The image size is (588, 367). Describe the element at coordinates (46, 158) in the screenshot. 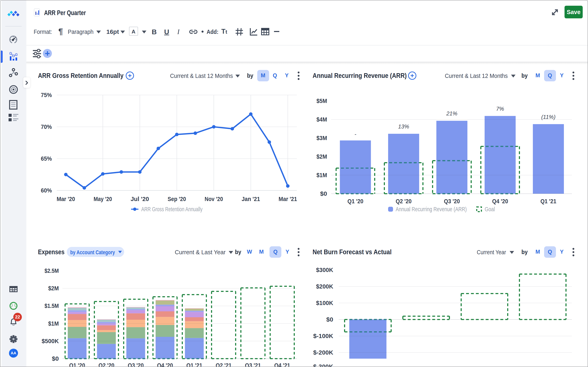

I see `svg-text: 65%` at that location.